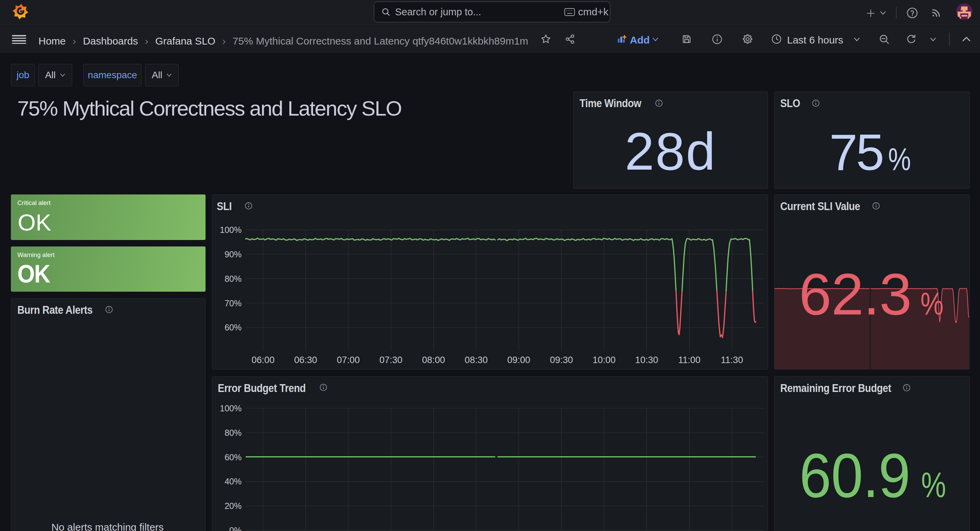 The image size is (980, 531). Describe the element at coordinates (562, 360) in the screenshot. I see `svg-text: 09:30` at that location.